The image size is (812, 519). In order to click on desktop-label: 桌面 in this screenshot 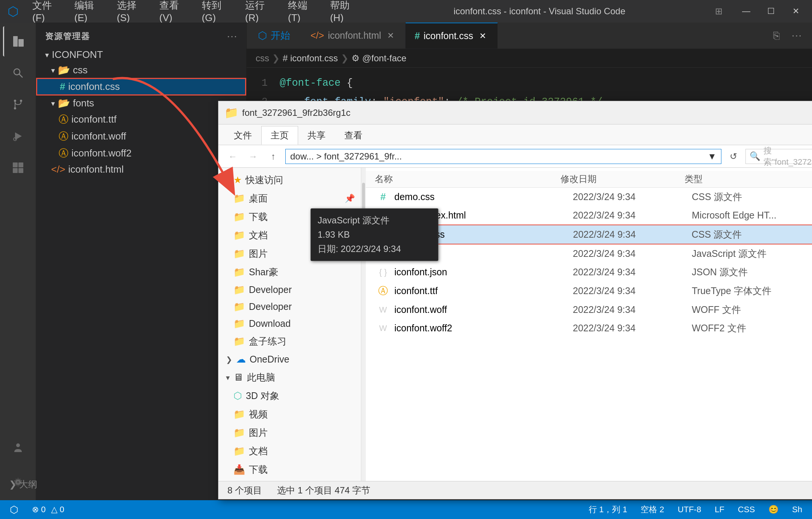, I will do `click(258, 199)`.